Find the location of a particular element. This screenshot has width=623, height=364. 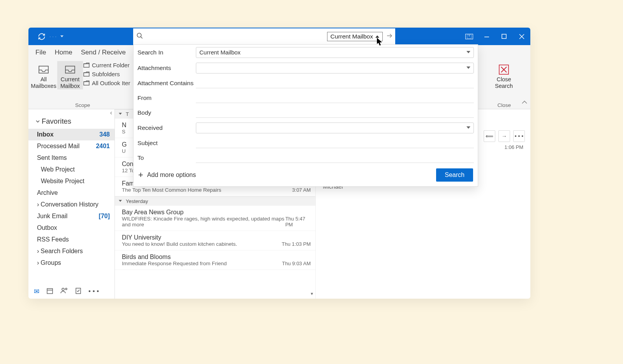

search-scope-dropdown: Current Mailbox is located at coordinates (355, 37).